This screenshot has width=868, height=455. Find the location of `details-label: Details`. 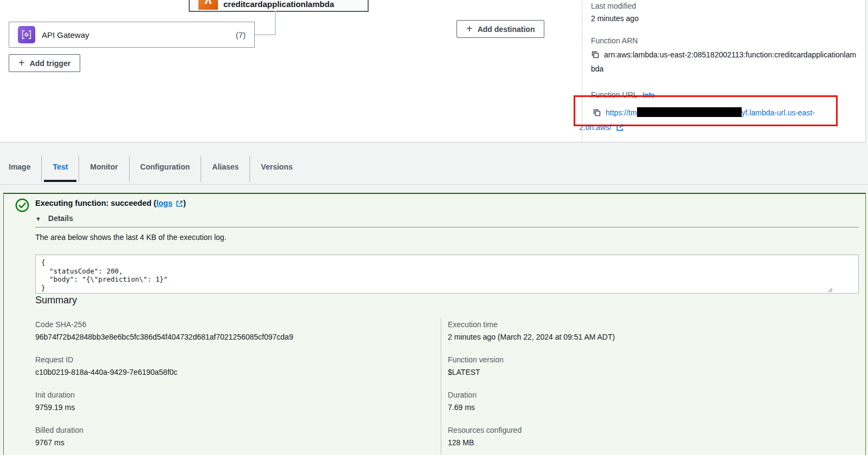

details-label: Details is located at coordinates (61, 218).